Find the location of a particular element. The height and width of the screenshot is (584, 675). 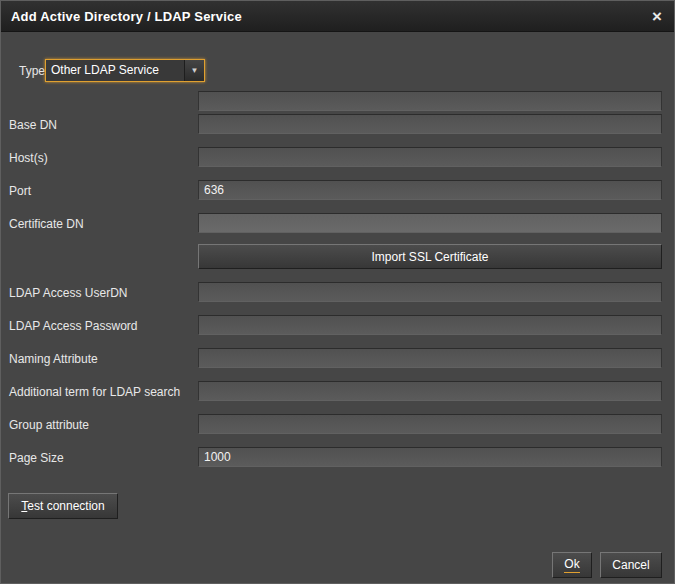

port-input is located at coordinates (430, 190).